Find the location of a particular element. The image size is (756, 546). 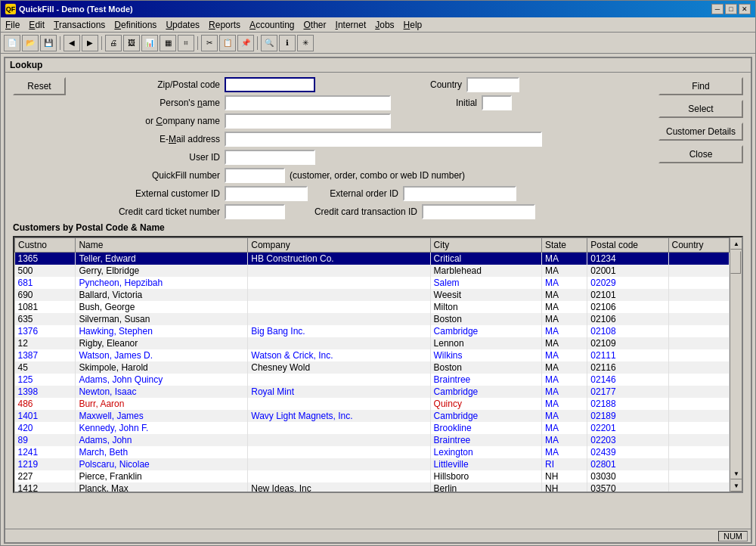

cell-custno: 690 is located at coordinates (45, 295).